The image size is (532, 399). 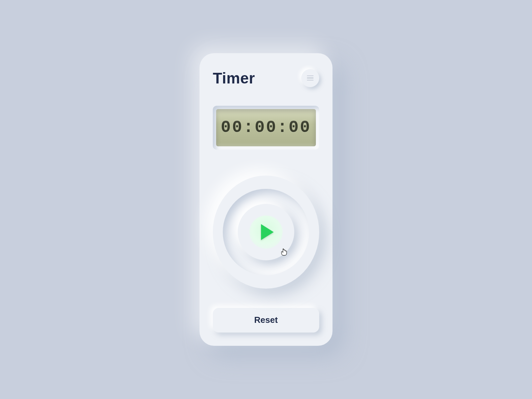 I want to click on timer-value: 00:00:00, so click(x=266, y=128).